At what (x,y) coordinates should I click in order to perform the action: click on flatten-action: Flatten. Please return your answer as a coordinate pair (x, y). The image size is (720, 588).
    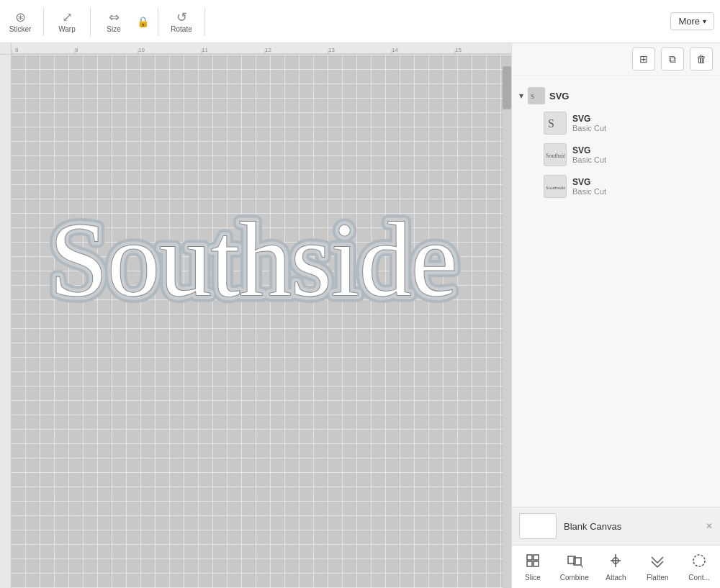
    Looking at the image, I should click on (657, 567).